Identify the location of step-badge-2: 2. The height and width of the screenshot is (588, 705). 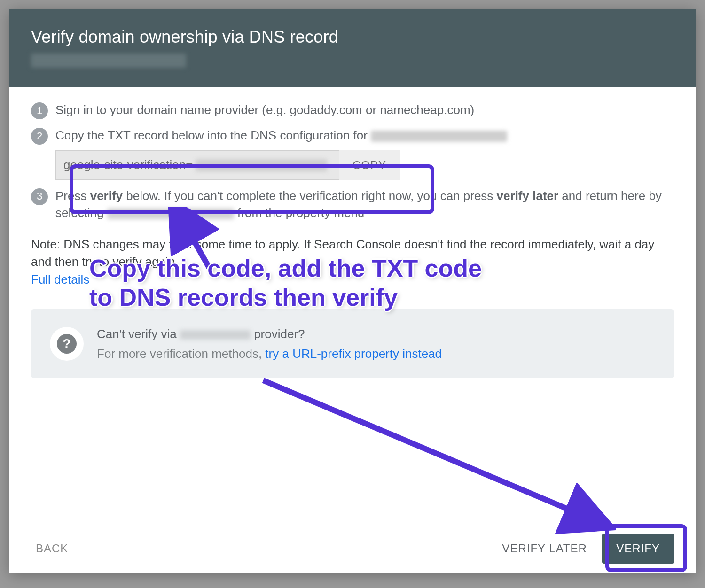
(39, 136).